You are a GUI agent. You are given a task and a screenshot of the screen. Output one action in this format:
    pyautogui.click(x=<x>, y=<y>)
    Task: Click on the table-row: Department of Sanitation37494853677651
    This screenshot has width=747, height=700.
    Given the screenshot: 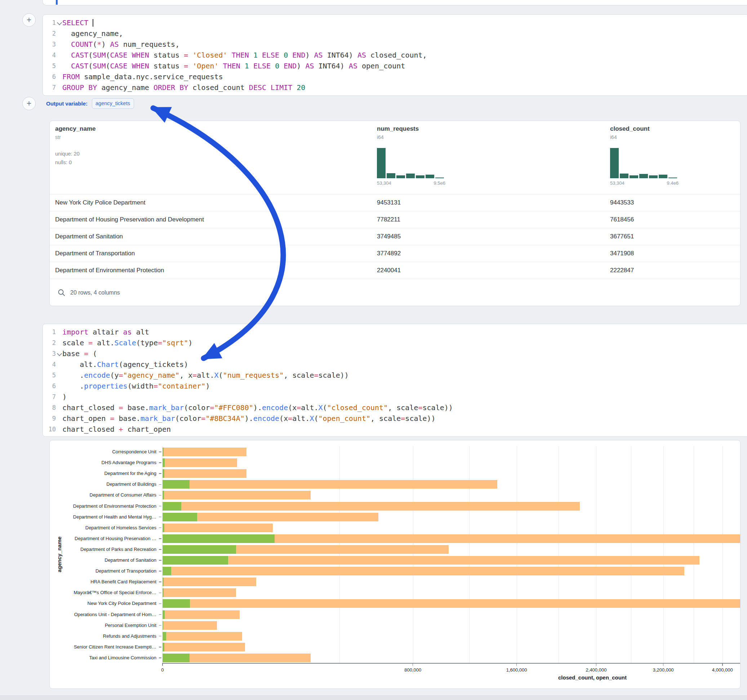 What is the action you would take?
    pyautogui.click(x=395, y=237)
    